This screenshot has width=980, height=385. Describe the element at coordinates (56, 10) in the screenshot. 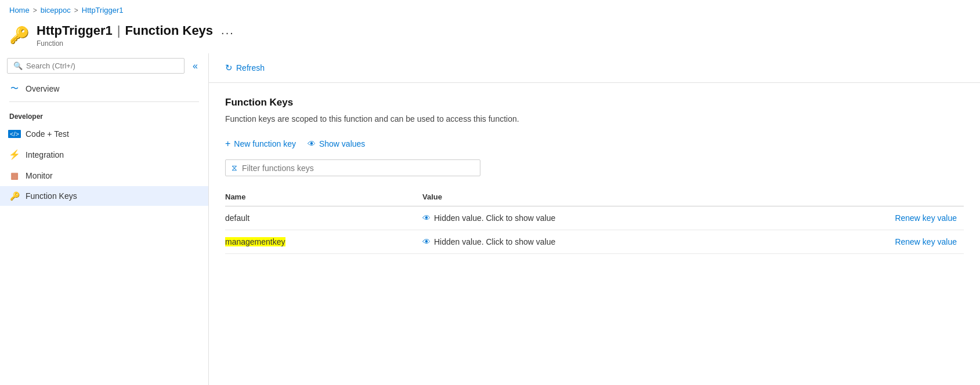

I see `breadcrumb-biceppoc: biceppoc` at that location.